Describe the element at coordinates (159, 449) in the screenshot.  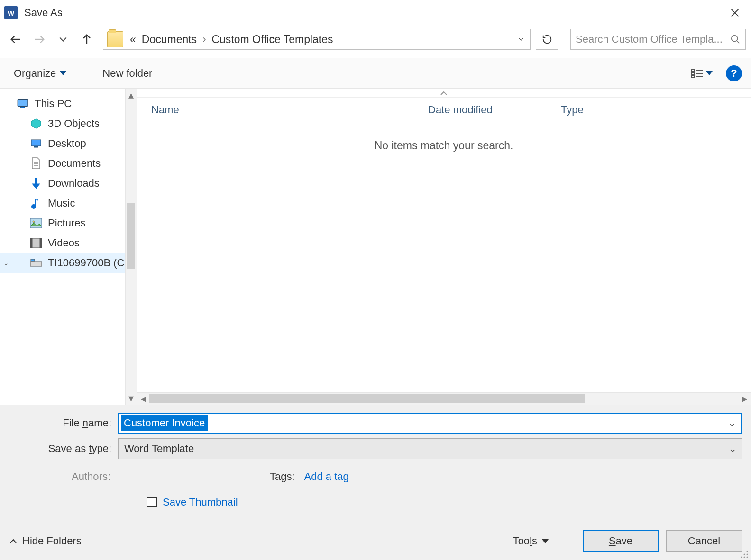
I see `saveas-value: Word Template` at that location.